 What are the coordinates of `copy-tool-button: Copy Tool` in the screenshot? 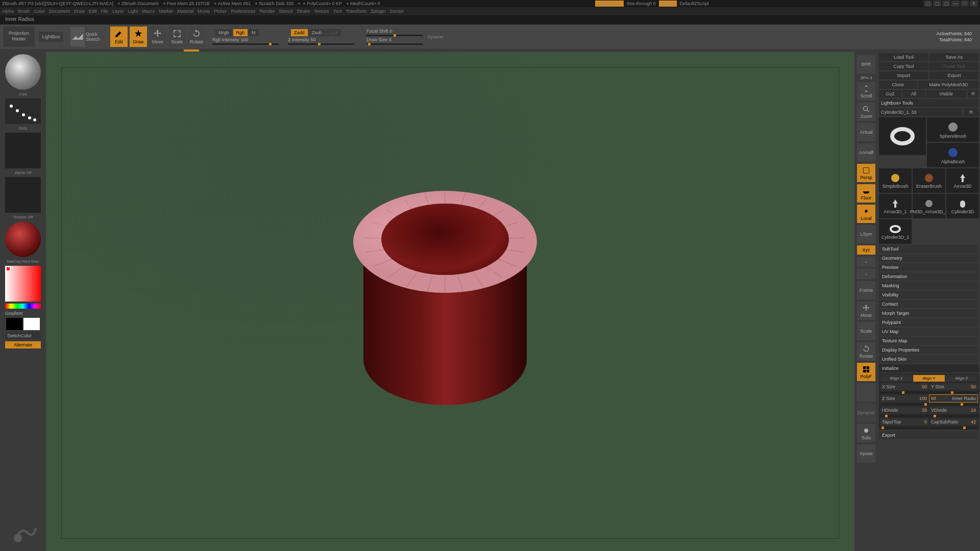 It's located at (903, 66).